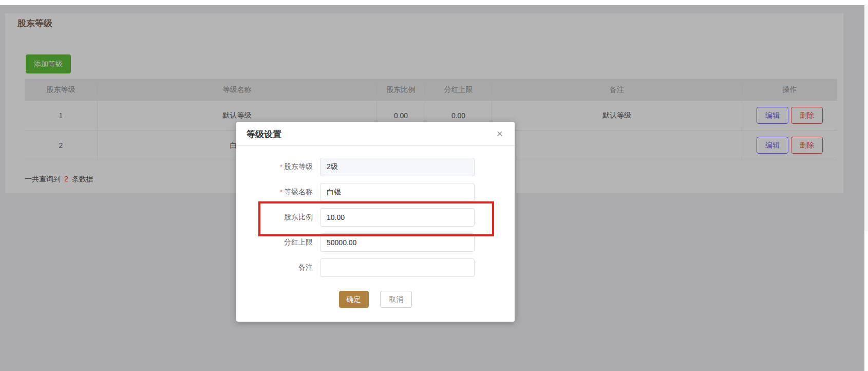 The width and height of the screenshot is (868, 371). I want to click on dialog-footer: 确定 取消, so click(375, 299).